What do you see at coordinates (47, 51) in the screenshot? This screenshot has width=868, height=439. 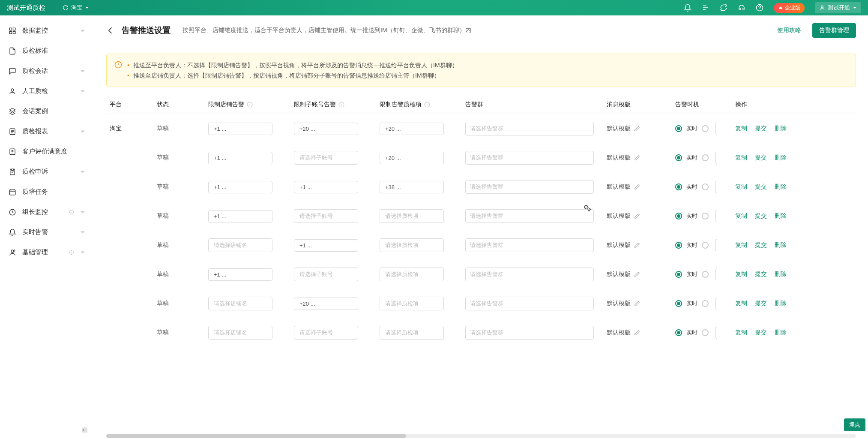 I see `sidebar-item-1: 质检标准` at bounding box center [47, 51].